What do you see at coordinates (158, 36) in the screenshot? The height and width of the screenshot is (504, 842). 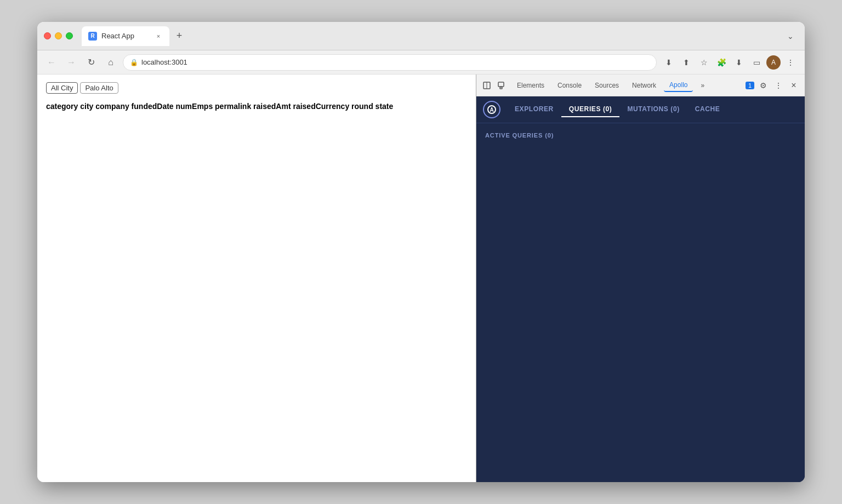 I see `tab-close-button: ×` at bounding box center [158, 36].